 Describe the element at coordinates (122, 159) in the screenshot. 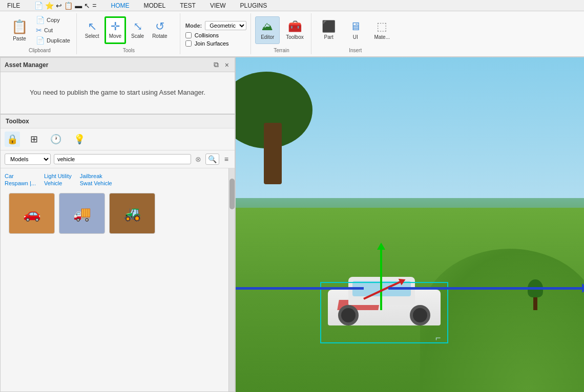

I see `toolbox-search-input` at that location.